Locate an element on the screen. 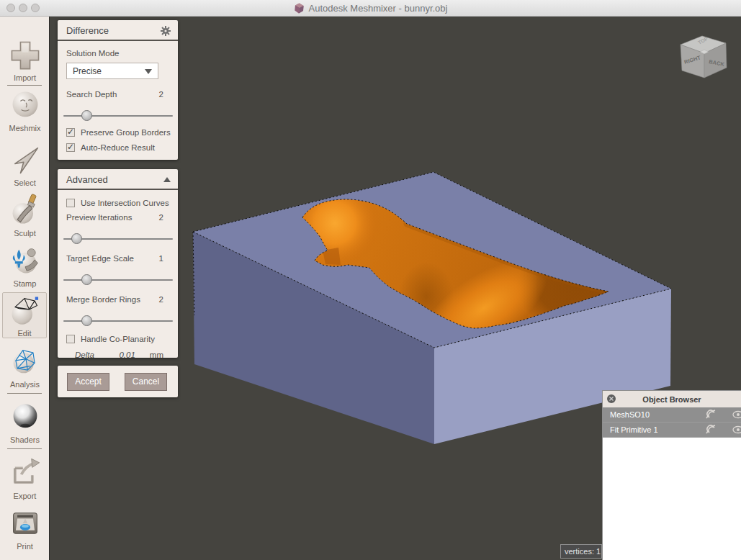 The image size is (741, 560). object-browser-title: Object Browser is located at coordinates (671, 399).